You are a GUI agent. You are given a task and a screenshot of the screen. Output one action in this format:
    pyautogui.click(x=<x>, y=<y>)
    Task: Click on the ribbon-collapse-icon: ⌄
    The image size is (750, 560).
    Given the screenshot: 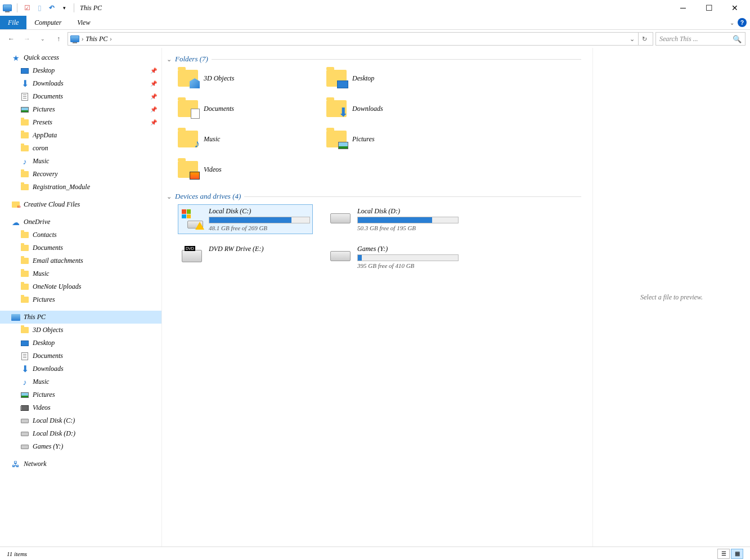 What is the action you would take?
    pyautogui.click(x=732, y=23)
    